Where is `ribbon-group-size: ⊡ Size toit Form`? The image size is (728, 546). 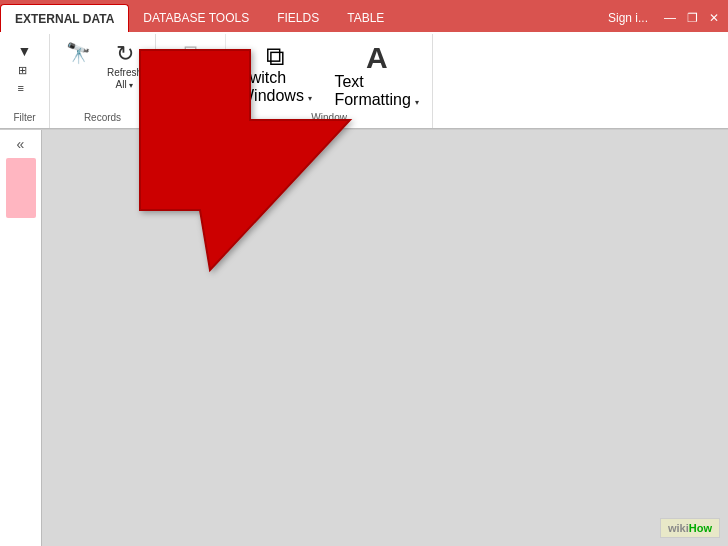 ribbon-group-size: ⊡ Size toit Form is located at coordinates (191, 81).